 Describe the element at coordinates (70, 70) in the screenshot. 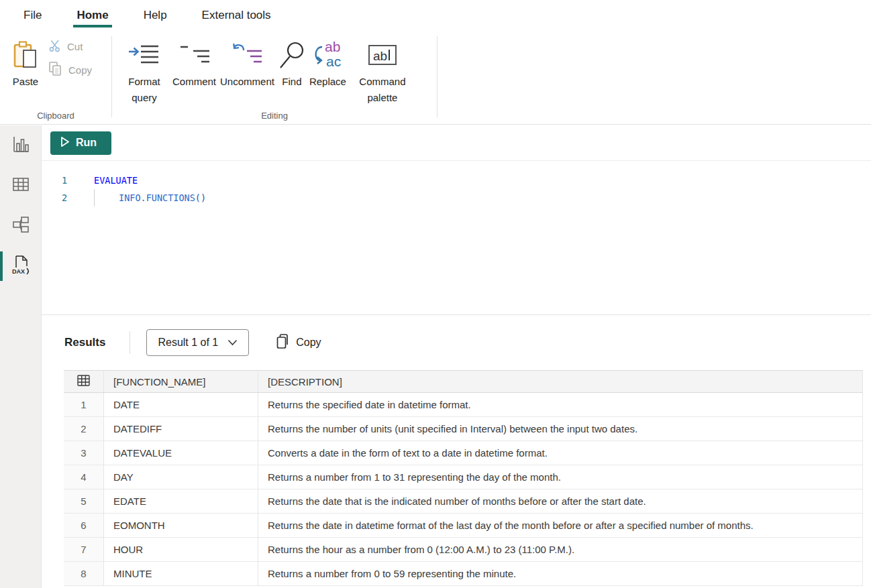

I see `copy-button: Copy` at that location.